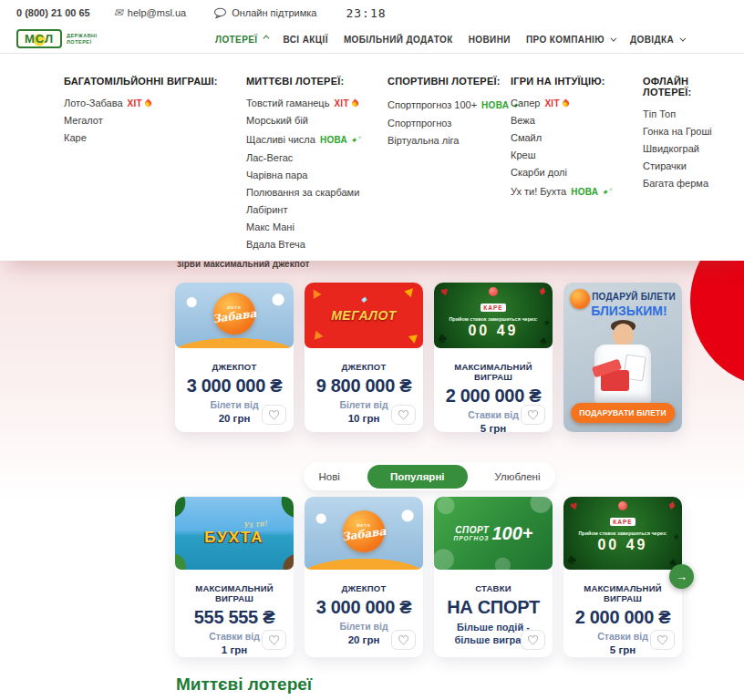 This screenshot has width=744, height=700. What do you see at coordinates (317, 166) in the screenshot?
I see `dropdown-column-instant: МИТТЄВІ ЛОТЕРЕЇ: Товстий гаманецьХІТ Мор…` at bounding box center [317, 166].